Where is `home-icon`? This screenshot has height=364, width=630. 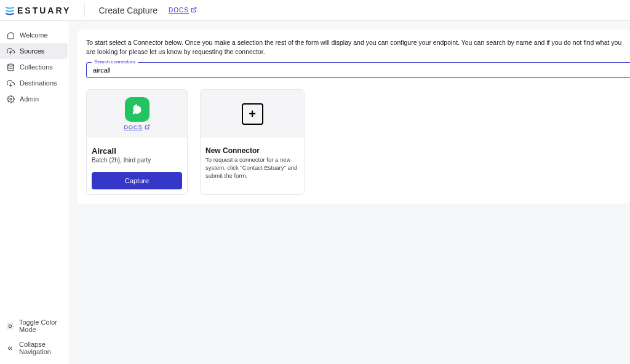
home-icon is located at coordinates (10, 35).